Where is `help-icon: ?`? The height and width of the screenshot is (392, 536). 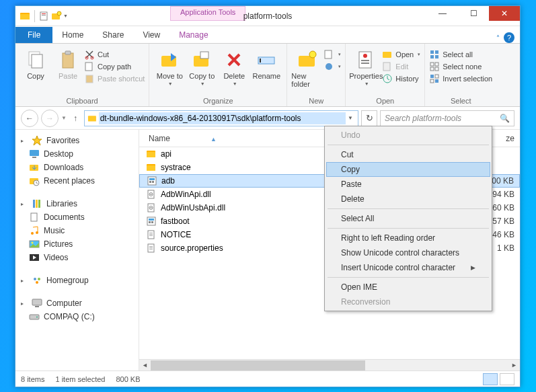
help-icon: ? is located at coordinates (509, 38).